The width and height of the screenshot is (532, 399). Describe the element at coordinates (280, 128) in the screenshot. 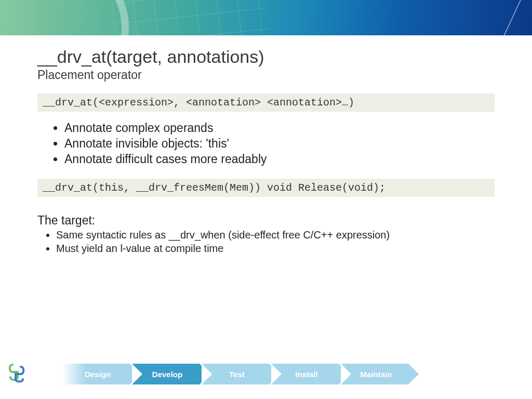

I see `bullet-item: Annotate complex operands` at that location.